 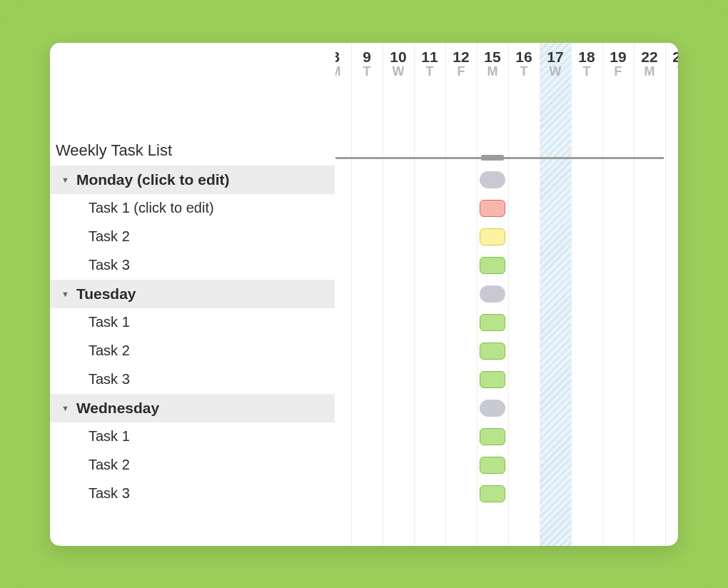 I want to click on group-header: ▼Tuesday, so click(x=193, y=294).